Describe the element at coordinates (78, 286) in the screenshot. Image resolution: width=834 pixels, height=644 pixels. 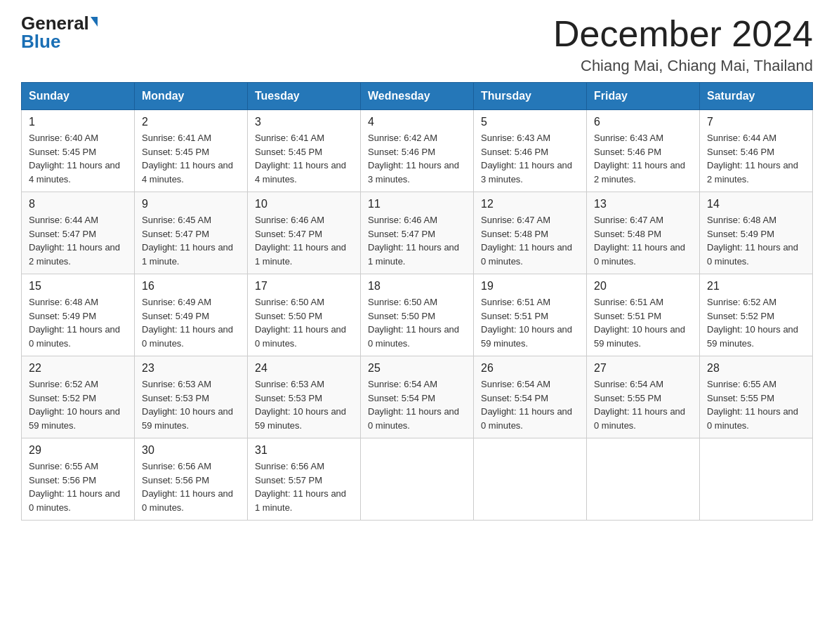
I see `day-number: 15` at that location.